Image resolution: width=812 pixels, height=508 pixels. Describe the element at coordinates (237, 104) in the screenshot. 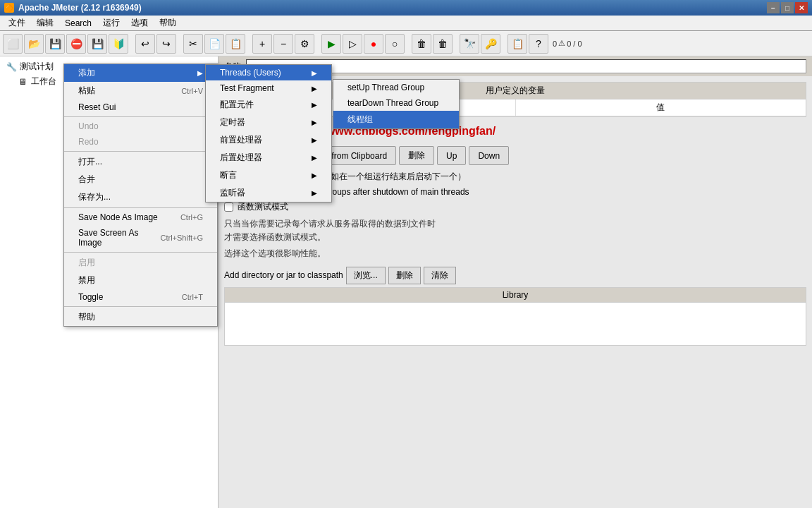

I see `submenu1-config-label: 配置元件` at that location.